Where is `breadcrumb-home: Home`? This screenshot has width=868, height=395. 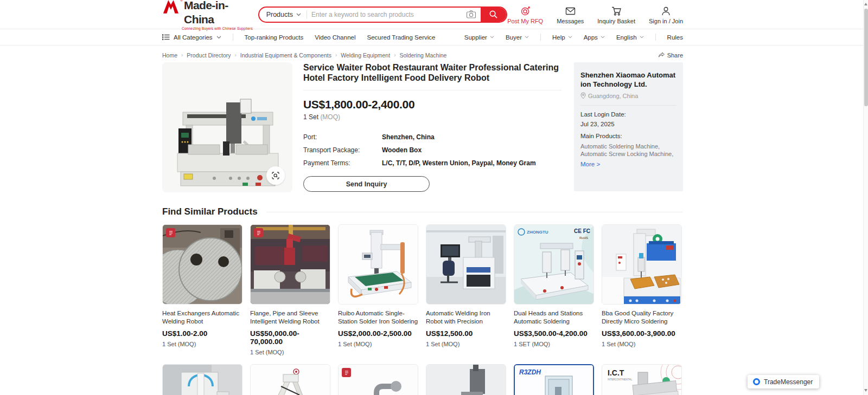
breadcrumb-home: Home is located at coordinates (170, 55).